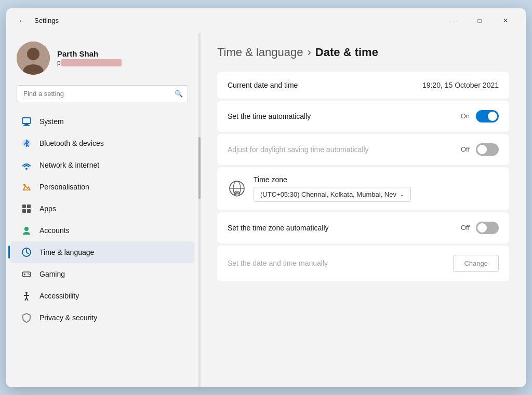 The width and height of the screenshot is (532, 395). I want to click on auto-timezone-toggle-thumb, so click(482, 228).